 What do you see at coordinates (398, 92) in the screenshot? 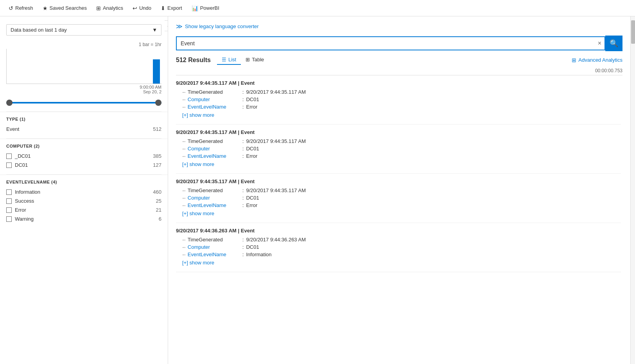
I see `result-field-0-0: ··· TimeGenerated : 9/20/2017 9:44:35.11…` at bounding box center [398, 92].